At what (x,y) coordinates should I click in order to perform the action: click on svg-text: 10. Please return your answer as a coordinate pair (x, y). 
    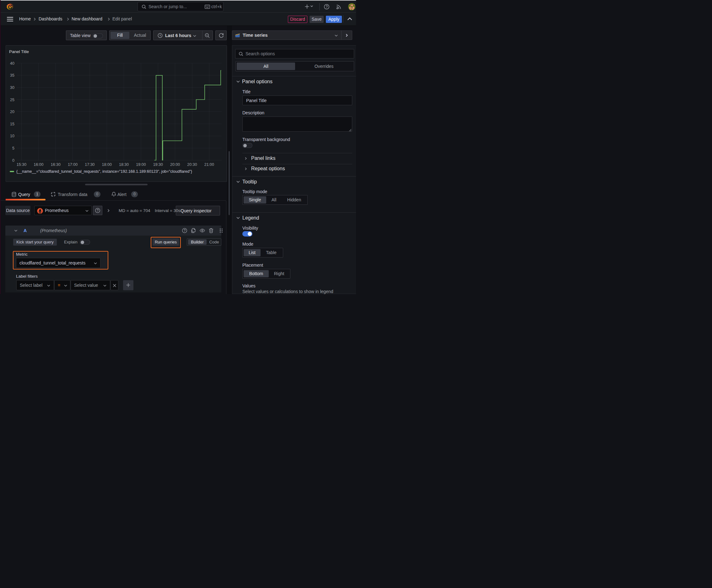
    Looking at the image, I should click on (12, 136).